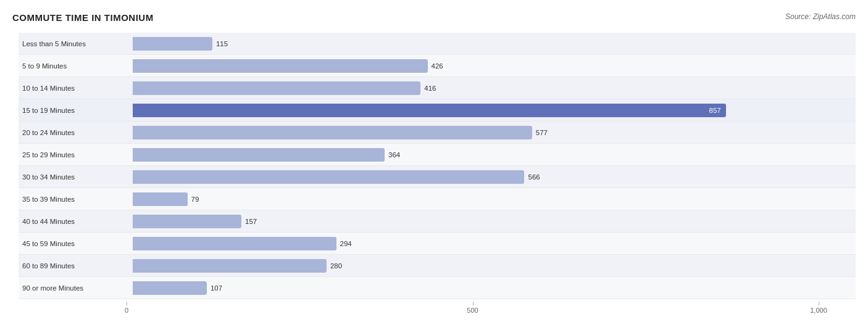 The image size is (868, 322). I want to click on bar-label: 15 to 19 Minutes, so click(75, 110).